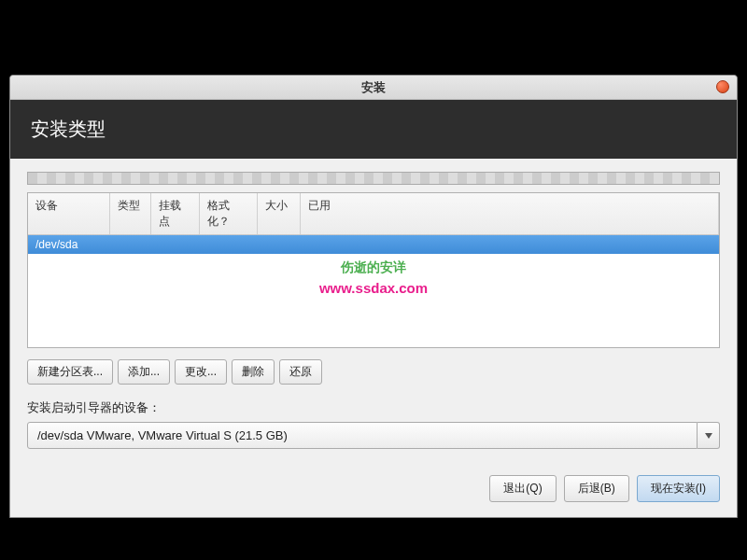 Image resolution: width=747 pixels, height=560 pixels. Describe the element at coordinates (374, 287) in the screenshot. I see `watermark-line2: www.ssdax.com` at that location.